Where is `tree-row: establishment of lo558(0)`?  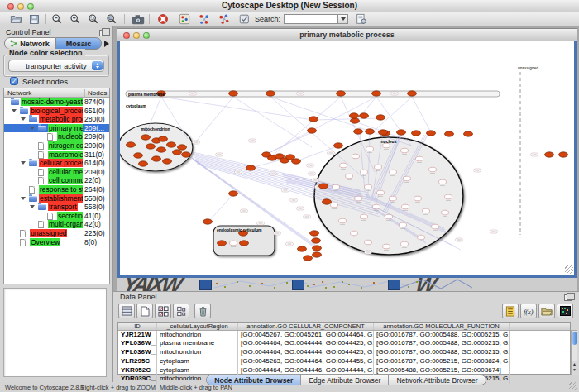 tree-row: establishment of lo558(0) is located at coordinates (56, 198).